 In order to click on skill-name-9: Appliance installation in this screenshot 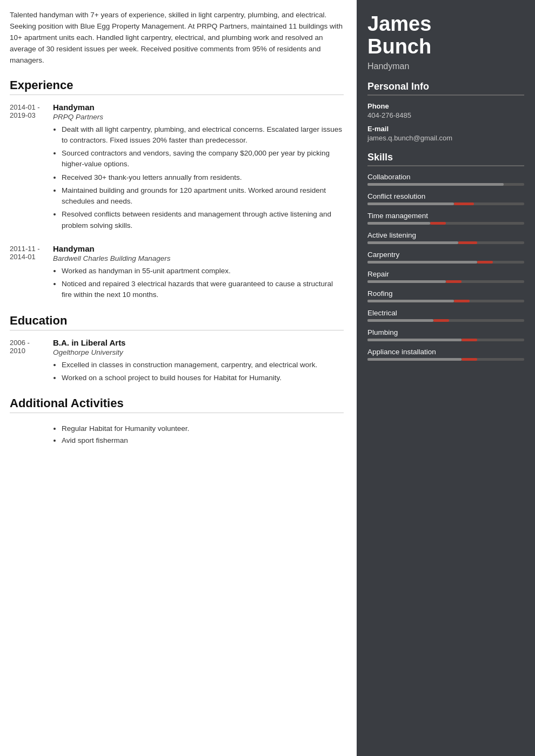, I will do `click(446, 352)`.